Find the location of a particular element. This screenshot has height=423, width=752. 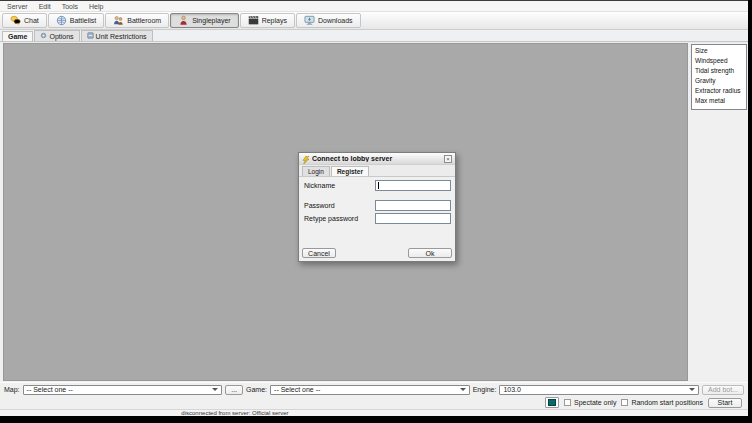

toolbar-label: Downloads is located at coordinates (336, 20).